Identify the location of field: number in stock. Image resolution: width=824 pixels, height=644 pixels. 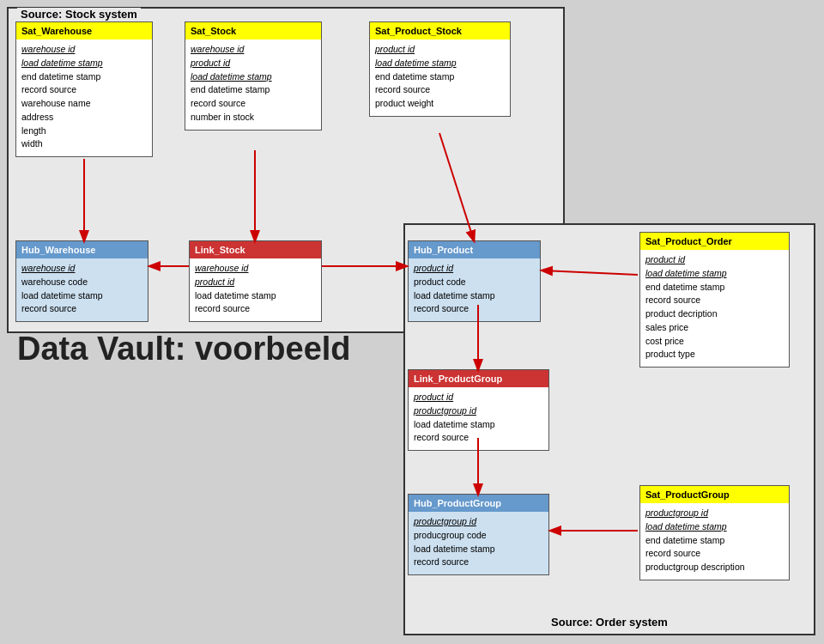
(253, 118).